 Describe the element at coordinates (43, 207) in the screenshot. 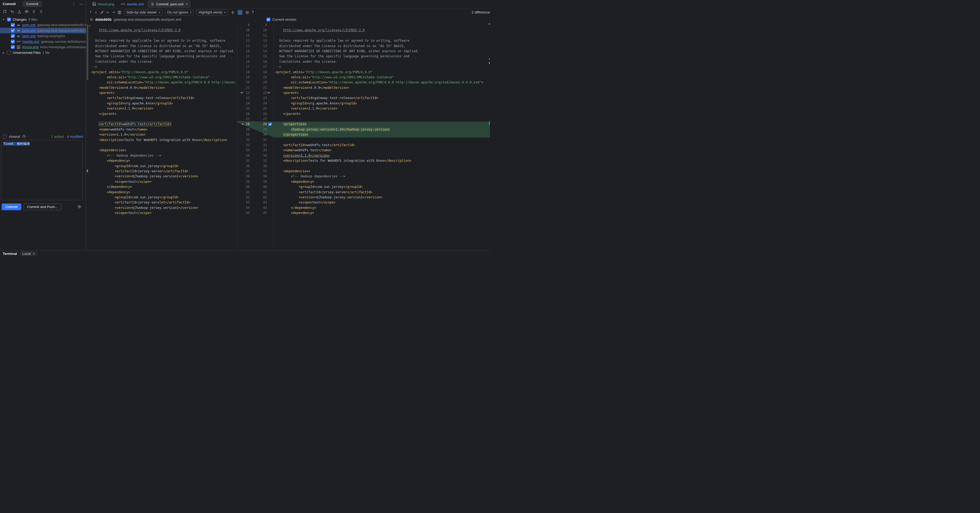

I see `commit-and-push-button: Commit and Push...` at that location.